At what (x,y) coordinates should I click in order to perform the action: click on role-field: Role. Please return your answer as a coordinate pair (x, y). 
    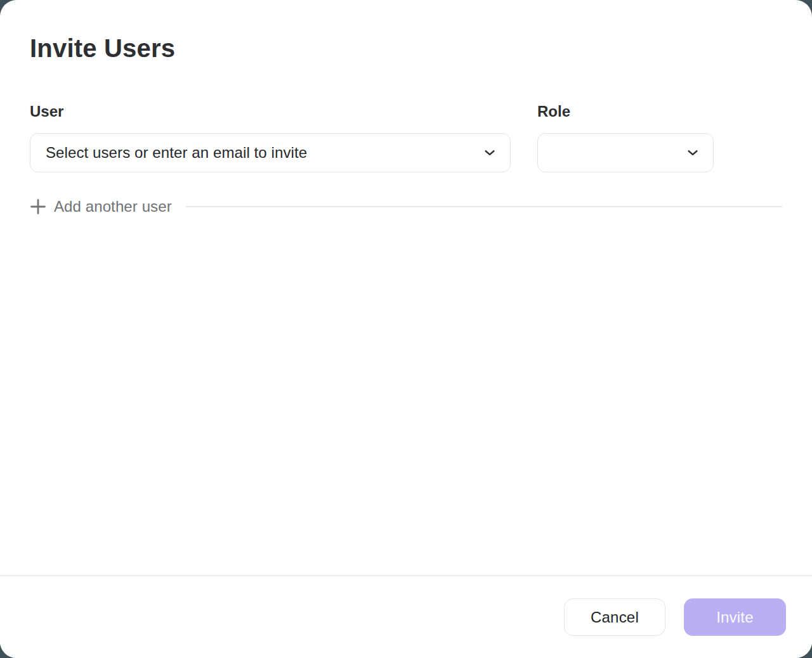
    Looking at the image, I should click on (625, 138).